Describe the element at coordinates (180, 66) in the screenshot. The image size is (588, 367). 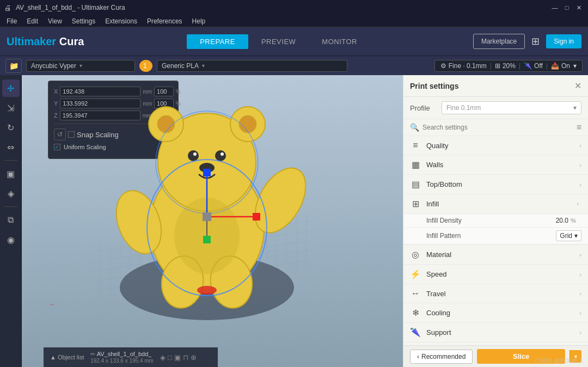
I see `material-name: Generic PLA` at that location.